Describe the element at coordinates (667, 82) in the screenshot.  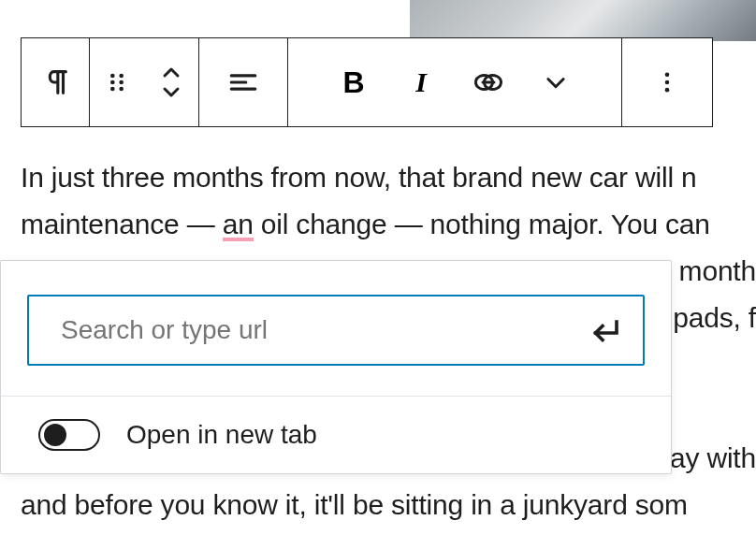
I see `more-options-button` at that location.